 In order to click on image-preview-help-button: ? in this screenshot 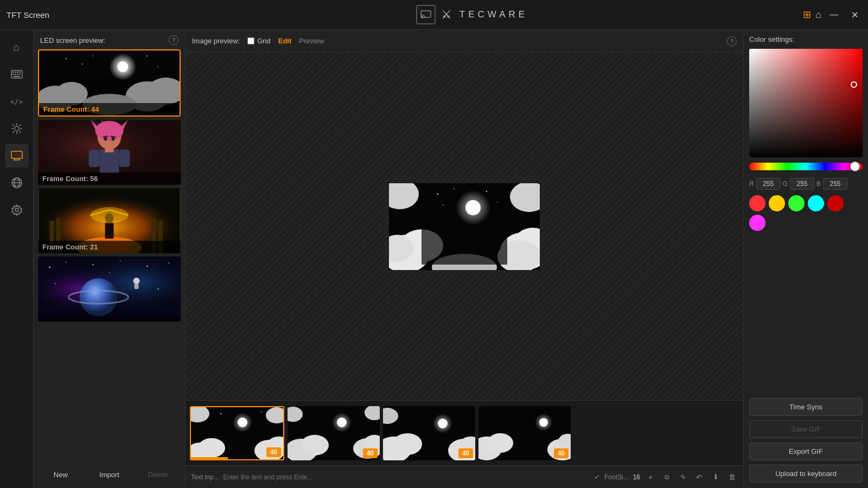, I will do `click(732, 41)`.